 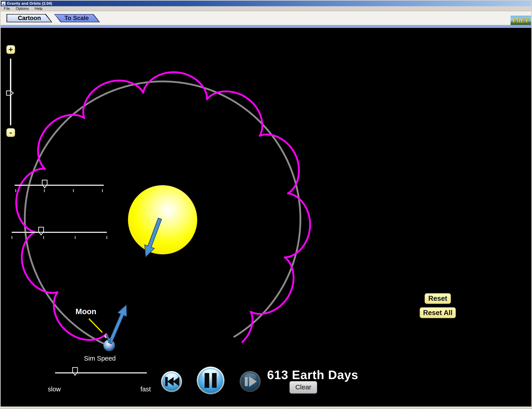 I want to click on planet-slider-thumb, so click(x=41, y=231).